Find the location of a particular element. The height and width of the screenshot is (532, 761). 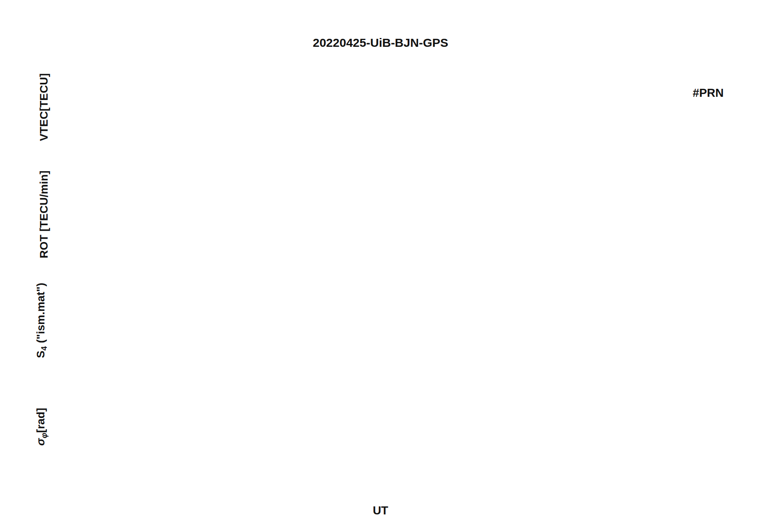

colorbar-title: #PRN is located at coordinates (708, 93).